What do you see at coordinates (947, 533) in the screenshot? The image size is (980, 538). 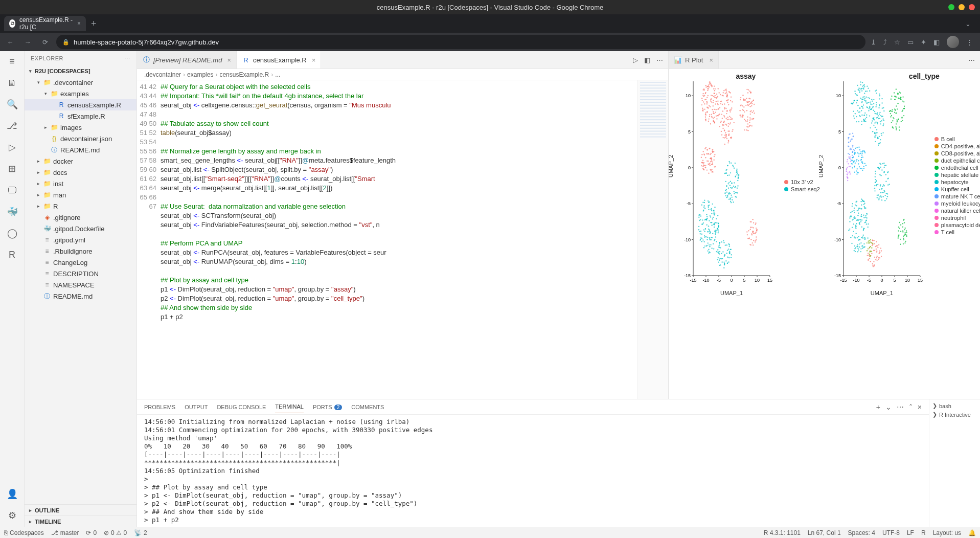 I see `status-layout: Layout: us` at bounding box center [947, 533].